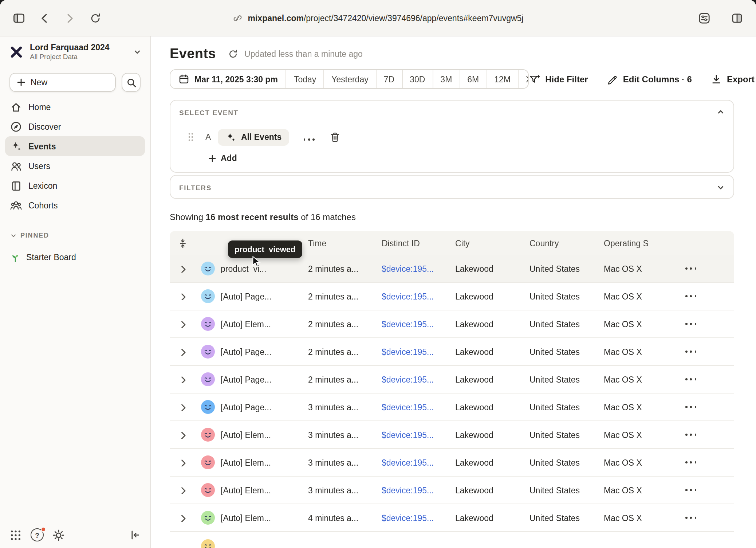 The image size is (756, 548). What do you see at coordinates (737, 18) in the screenshot?
I see `split-view-button` at bounding box center [737, 18].